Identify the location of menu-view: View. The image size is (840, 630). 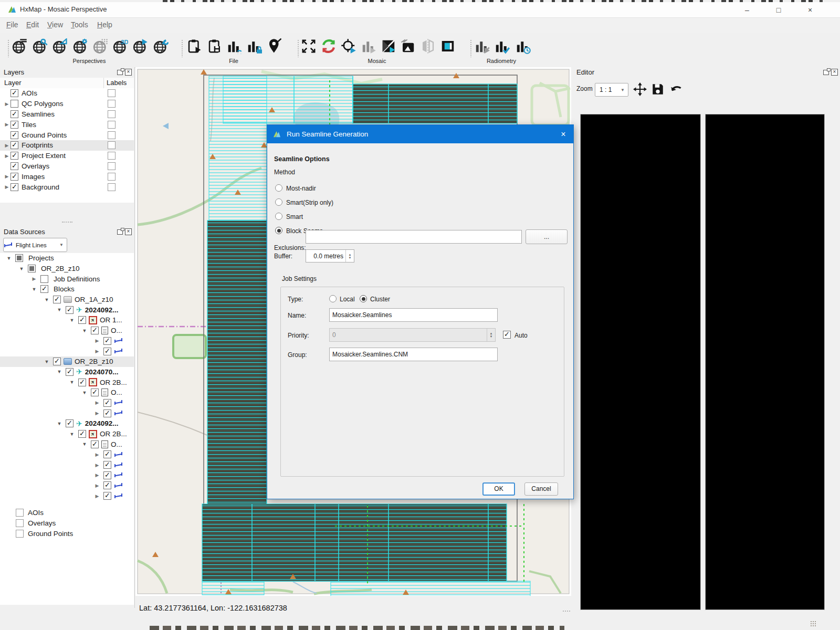
(55, 25).